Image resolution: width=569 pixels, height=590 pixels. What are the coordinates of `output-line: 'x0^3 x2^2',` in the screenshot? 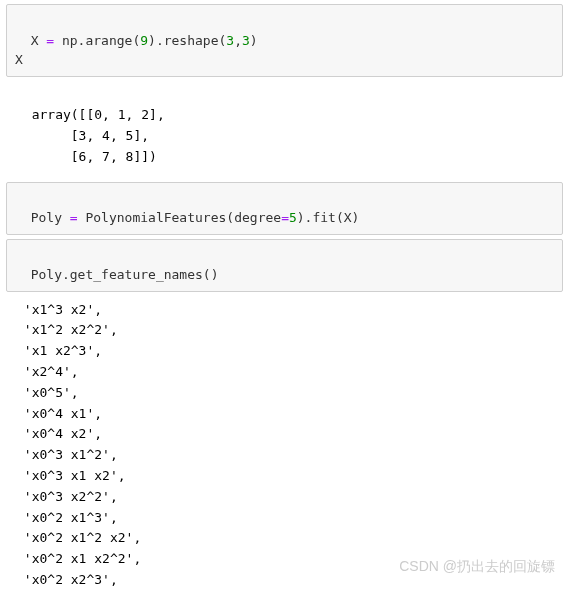 It's located at (284, 498).